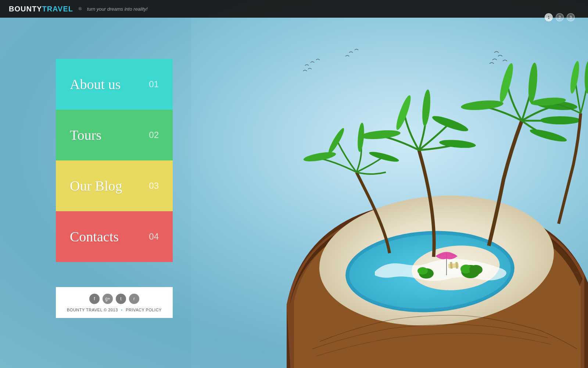 This screenshot has width=588, height=368. I want to click on twitter-icon: t, so click(121, 299).